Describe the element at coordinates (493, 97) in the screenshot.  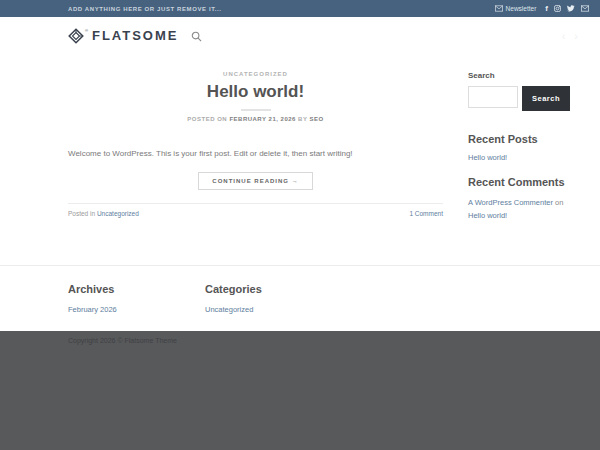
I see `sidebar-search-input` at that location.